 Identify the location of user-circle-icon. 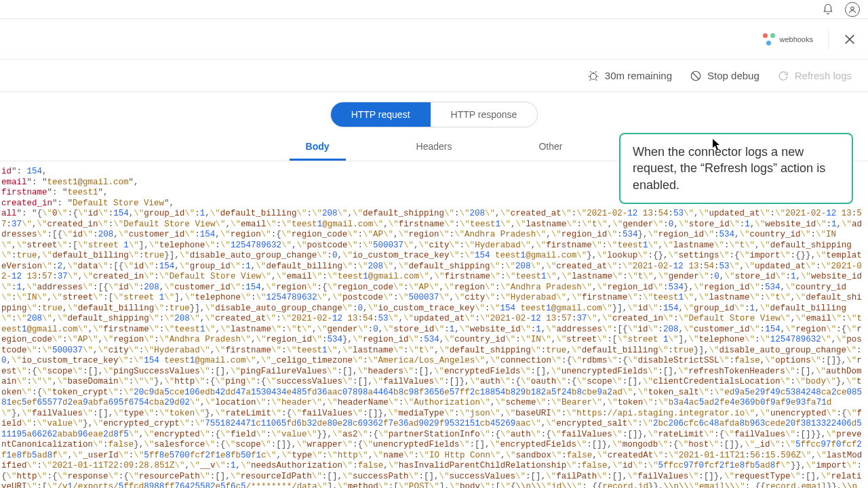
(852, 9).